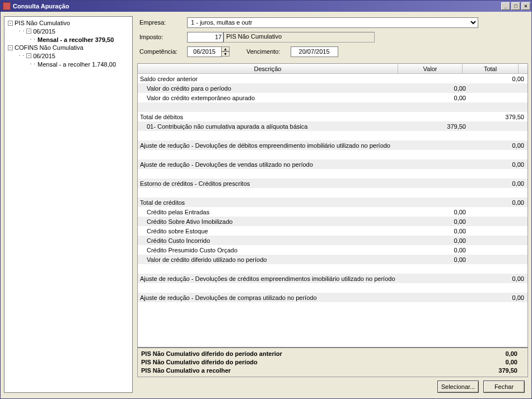 Image resolution: width=532 pixels, height=399 pixels. What do you see at coordinates (329, 370) in the screenshot?
I see `summary-row: PIS Não Cumulativo a recolher379,50` at bounding box center [329, 370].